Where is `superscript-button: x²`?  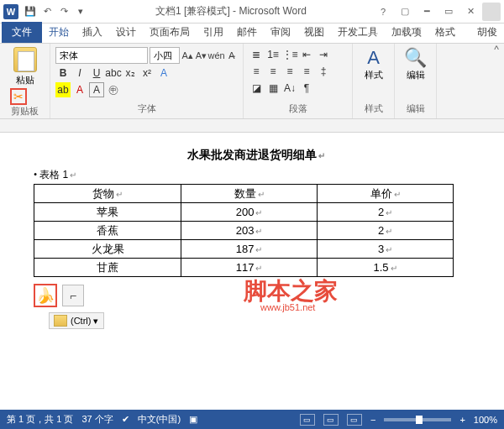
superscript-button: x² is located at coordinates (147, 73).